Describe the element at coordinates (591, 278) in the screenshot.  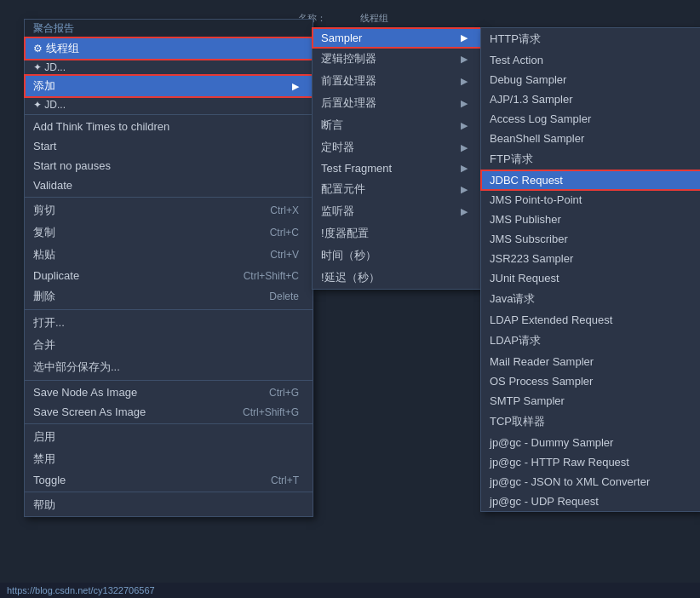
I see `menu-item-junit-request: JUnit Request` at that location.